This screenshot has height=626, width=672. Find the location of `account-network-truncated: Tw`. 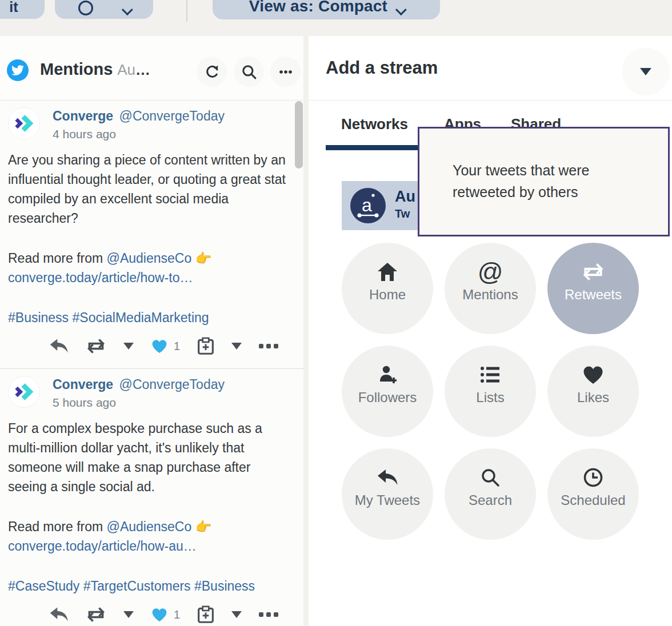

account-network-truncated: Tw is located at coordinates (402, 214).